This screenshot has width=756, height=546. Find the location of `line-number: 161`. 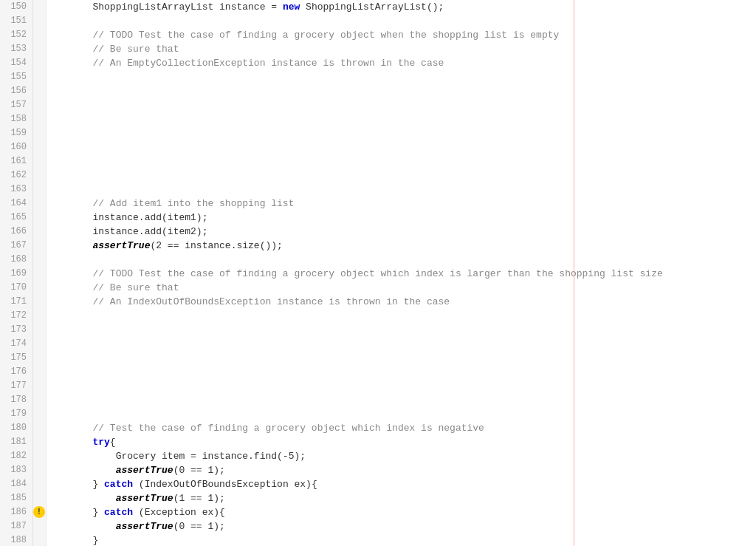

line-number: 161 is located at coordinates (16, 161).